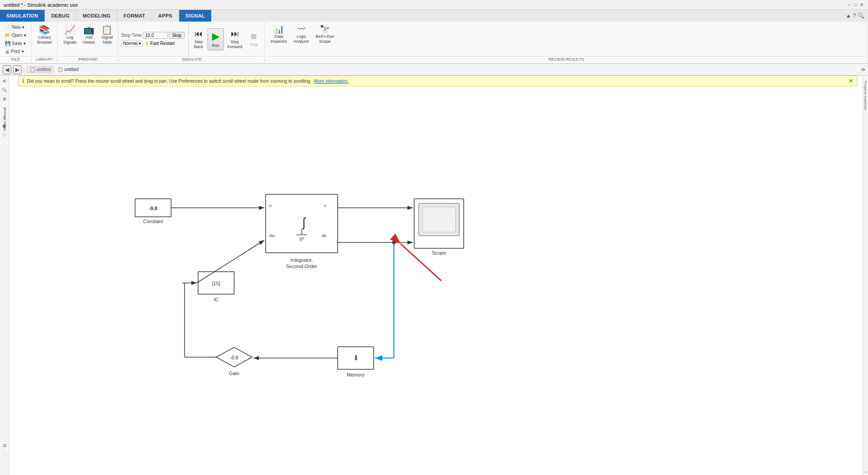 This screenshot has height=475, width=868. Describe the element at coordinates (216, 283) in the screenshot. I see `svg-text: [15]` at that location.